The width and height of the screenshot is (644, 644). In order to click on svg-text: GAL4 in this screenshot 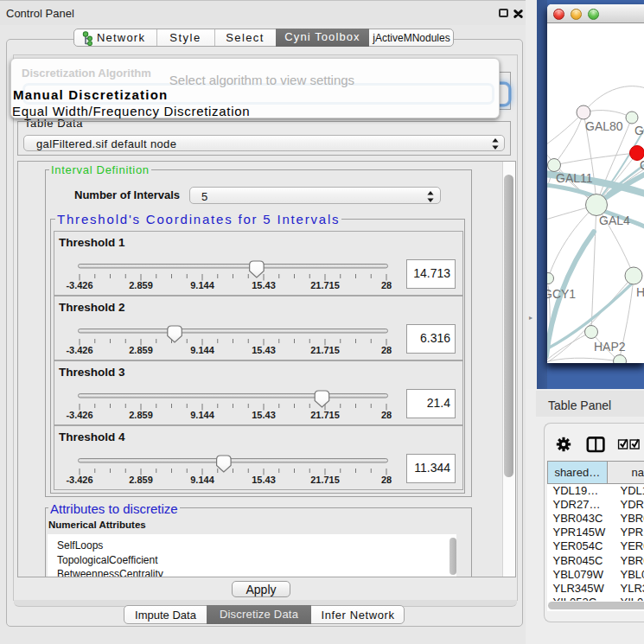, I will do `click(615, 220)`.